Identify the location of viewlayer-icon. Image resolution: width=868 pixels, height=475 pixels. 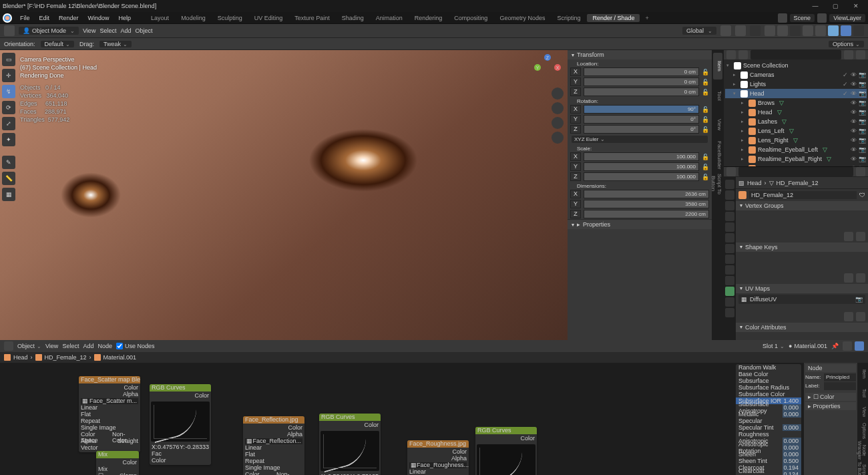
(822, 18).